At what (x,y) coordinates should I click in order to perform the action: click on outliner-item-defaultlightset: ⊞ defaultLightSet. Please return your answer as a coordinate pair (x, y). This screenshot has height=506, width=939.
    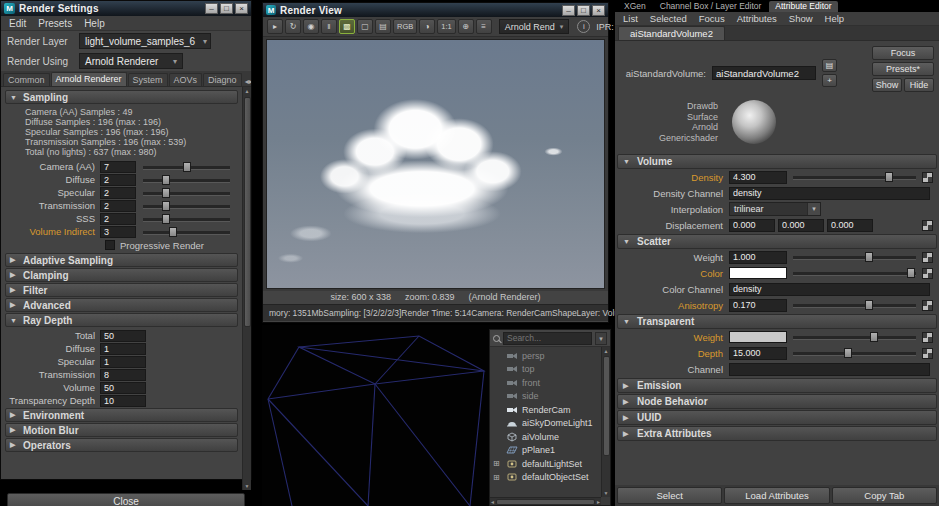
    Looking at the image, I should click on (546, 464).